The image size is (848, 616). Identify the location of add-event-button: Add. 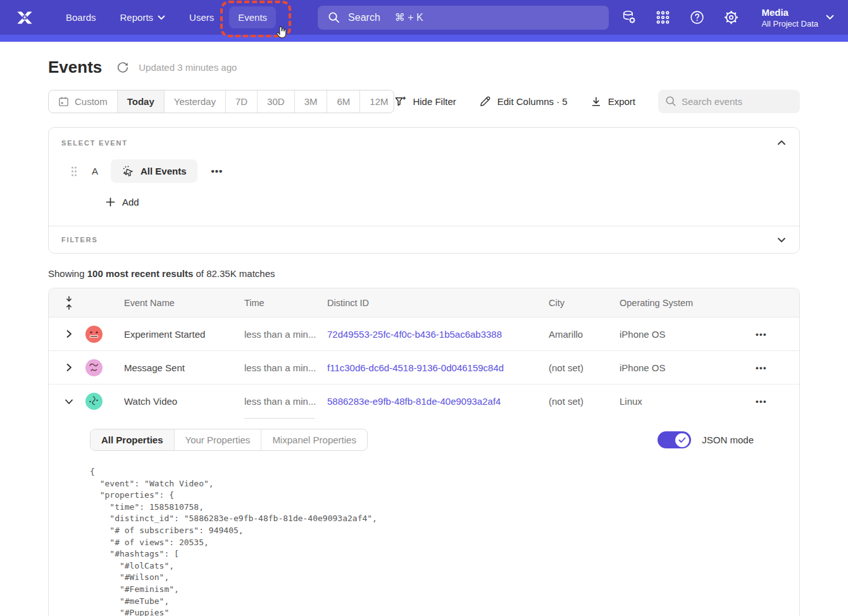
(123, 202).